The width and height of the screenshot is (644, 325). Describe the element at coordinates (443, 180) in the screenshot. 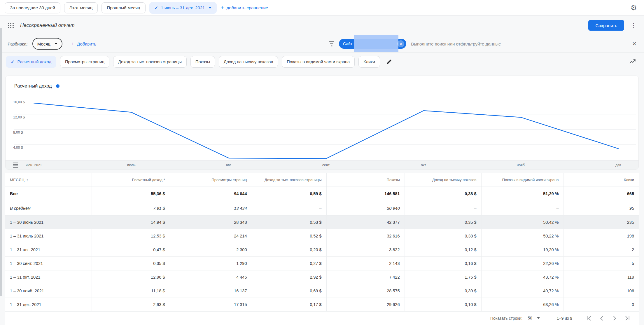

I see `column-header: Доход на тысячу показов` at that location.